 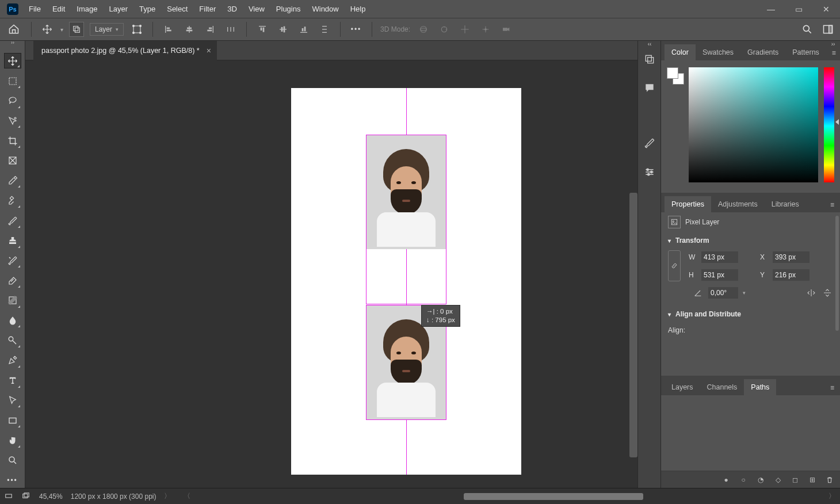 I want to click on fill-path-icon: ●, so click(x=726, y=480).